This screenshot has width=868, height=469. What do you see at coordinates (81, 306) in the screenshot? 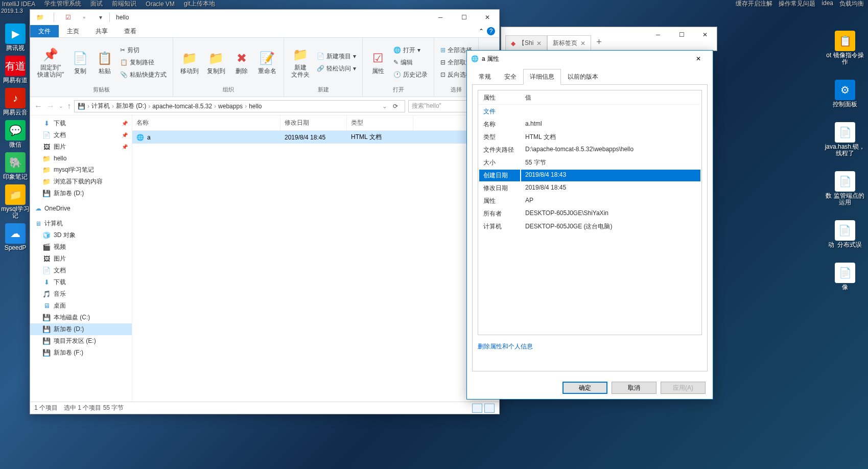
I see `nav-item: 🖥桌面` at bounding box center [81, 306].